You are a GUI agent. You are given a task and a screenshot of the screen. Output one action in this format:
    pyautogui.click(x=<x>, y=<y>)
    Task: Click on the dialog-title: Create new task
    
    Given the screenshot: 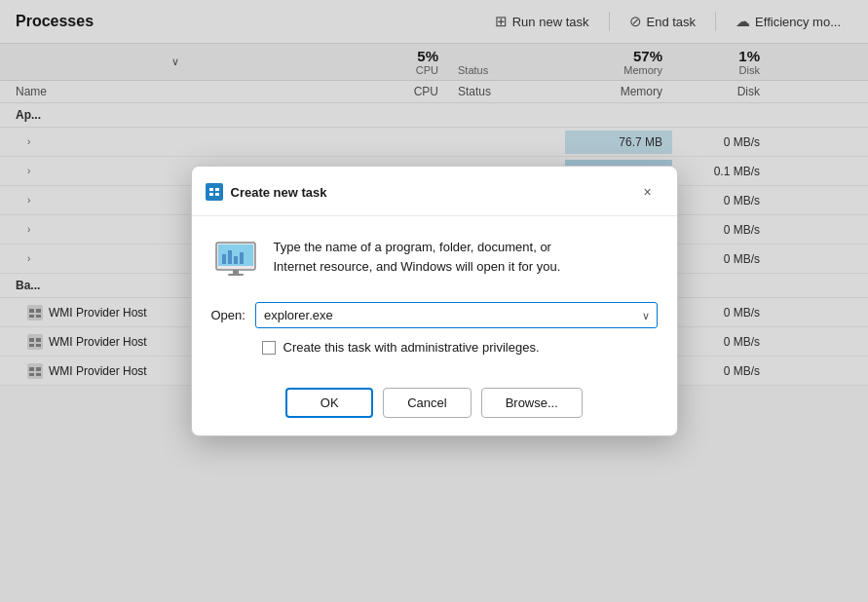 What is the action you would take?
    pyautogui.click(x=429, y=193)
    